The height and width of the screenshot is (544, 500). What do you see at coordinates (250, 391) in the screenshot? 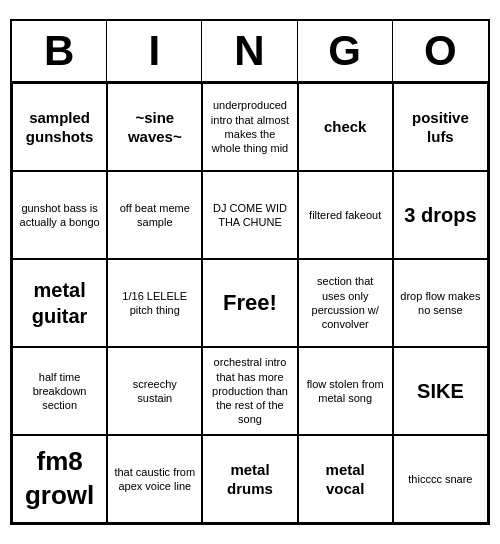
I see `bingo-cell-17: orchestral intro that has more productio…` at bounding box center [250, 391].